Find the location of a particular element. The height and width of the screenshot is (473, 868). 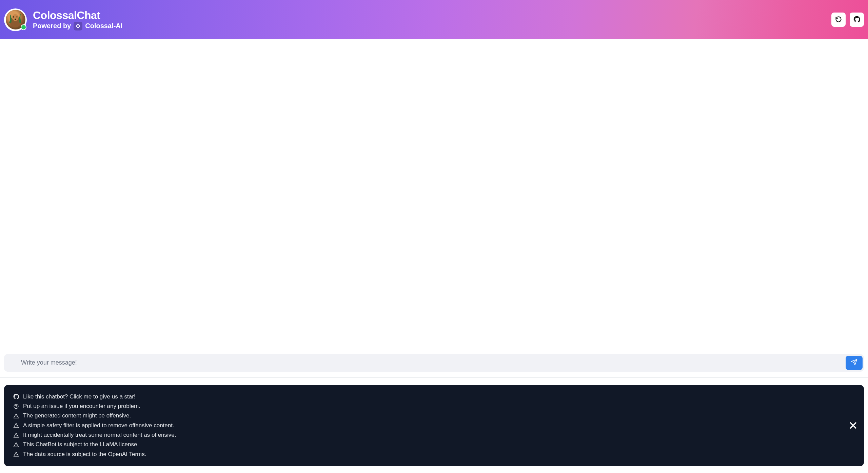

notice-warning-text: A simple safety filter is applied to rem… is located at coordinates (99, 426).